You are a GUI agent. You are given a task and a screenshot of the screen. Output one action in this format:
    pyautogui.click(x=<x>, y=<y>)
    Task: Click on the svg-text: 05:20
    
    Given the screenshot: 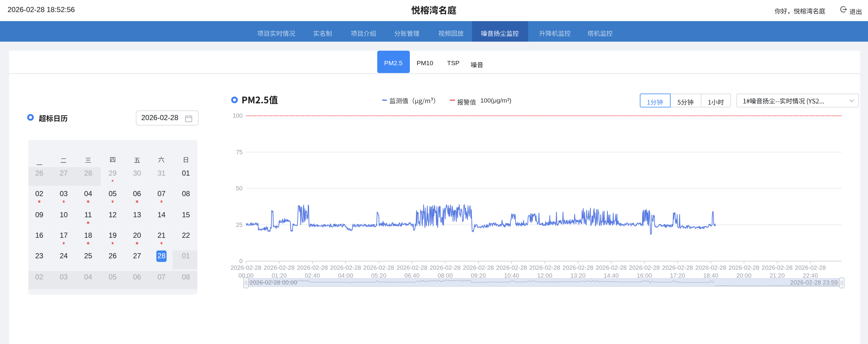 What is the action you would take?
    pyautogui.click(x=379, y=276)
    